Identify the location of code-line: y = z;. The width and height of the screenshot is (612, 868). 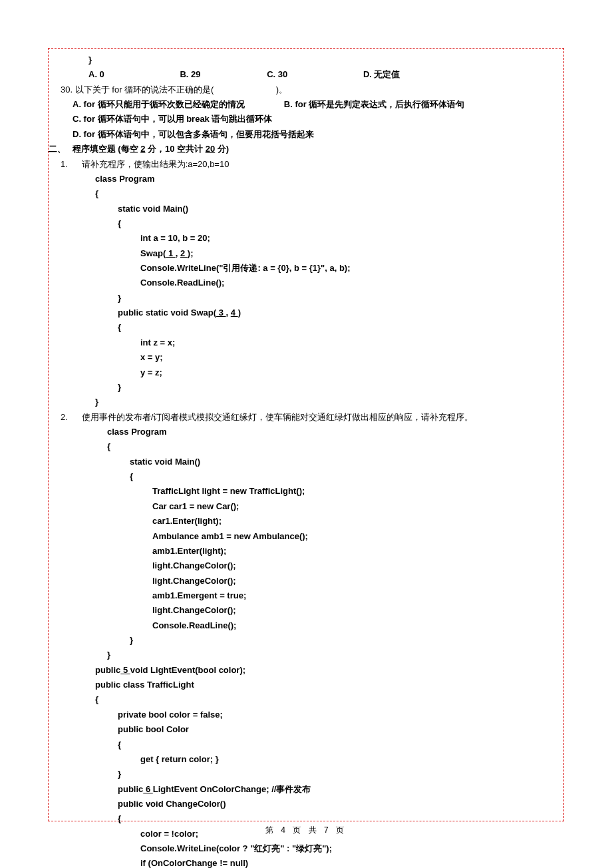
(326, 373).